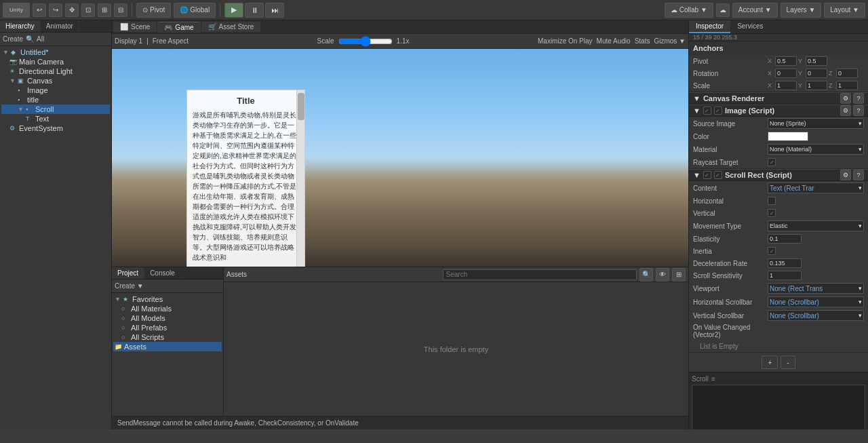 Image resolution: width=868 pixels, height=443 pixels. What do you see at coordinates (770, 362) in the screenshot?
I see `add-component-btn: +` at bounding box center [770, 362].